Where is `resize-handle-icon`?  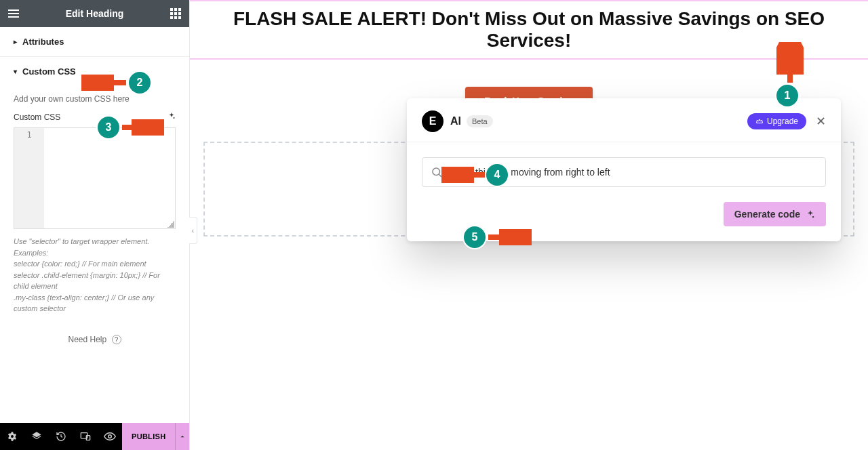 resize-handle-icon is located at coordinates (171, 224).